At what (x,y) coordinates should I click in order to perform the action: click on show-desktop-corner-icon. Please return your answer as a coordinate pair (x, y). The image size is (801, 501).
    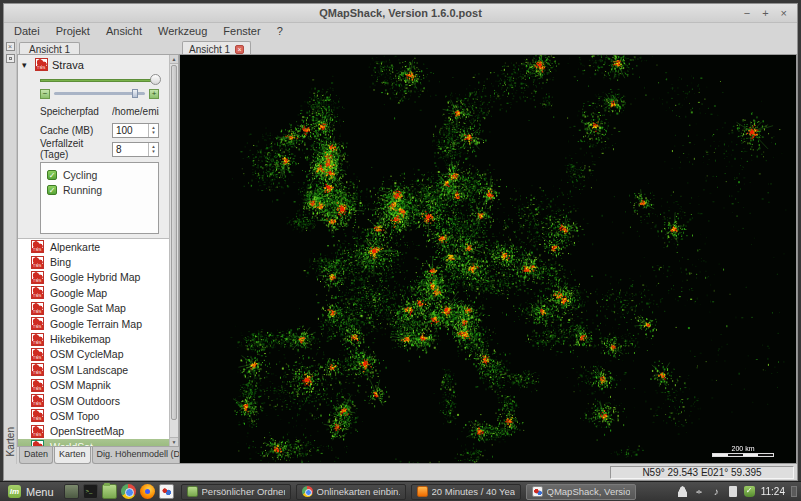
    Looking at the image, I should click on (794, 492).